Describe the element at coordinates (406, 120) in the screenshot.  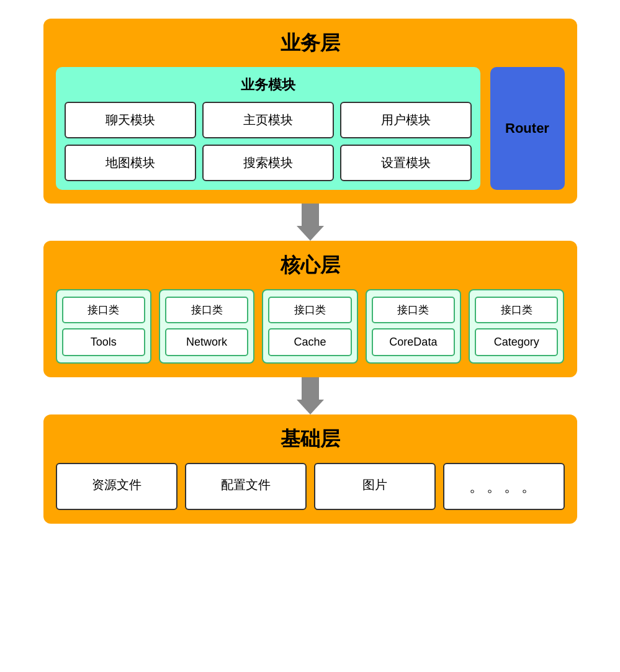
I see `module-user: 用户模块` at that location.